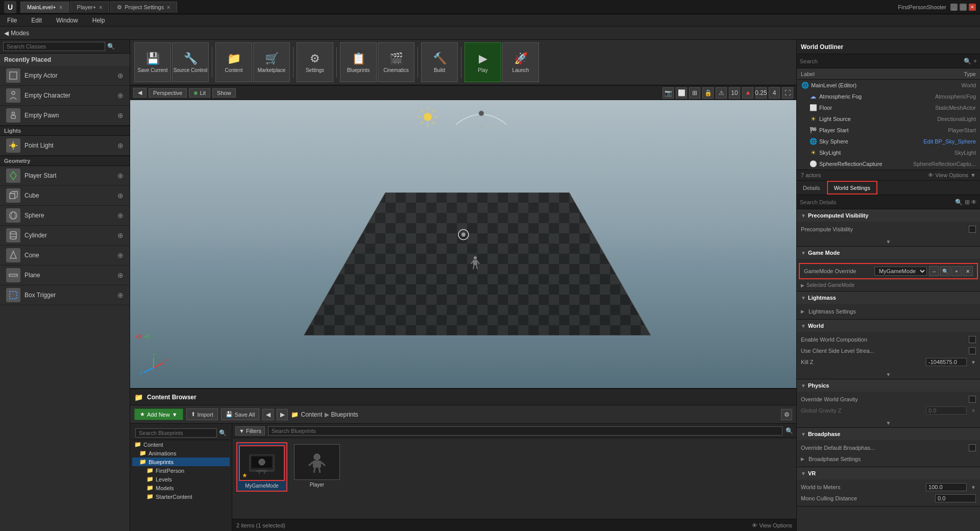 The image size is (980, 531). I want to click on outliner-player-start: 🏁 Player Start PlayerStart, so click(888, 130).